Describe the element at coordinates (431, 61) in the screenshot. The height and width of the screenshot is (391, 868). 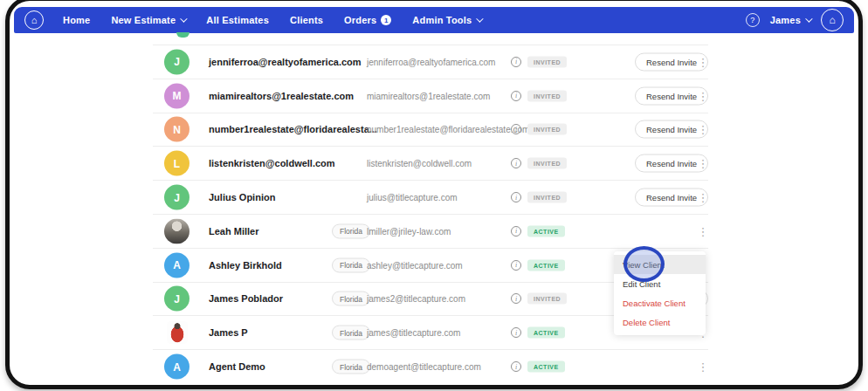
I see `client-email: jenniferroa@realtyofamerica.com` at that location.